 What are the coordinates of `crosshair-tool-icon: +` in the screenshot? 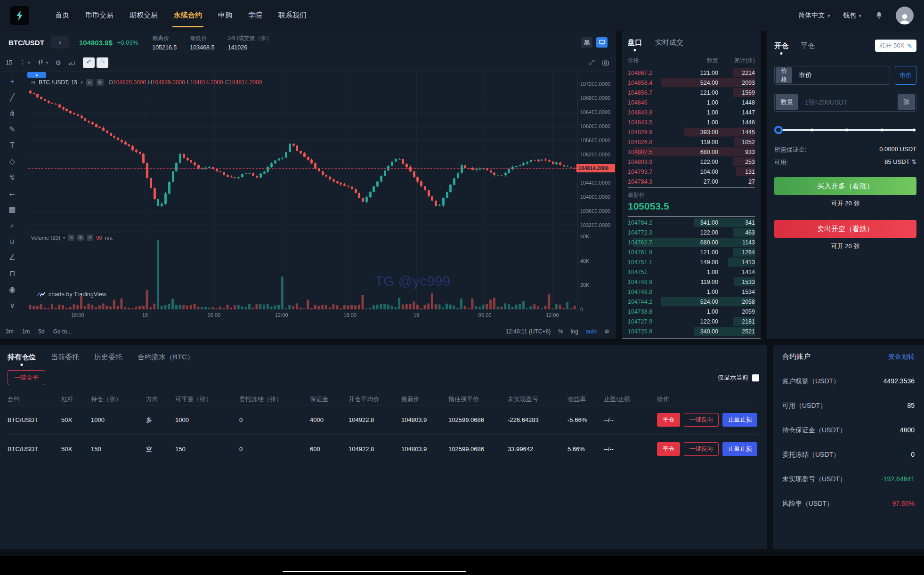 It's located at (12, 81).